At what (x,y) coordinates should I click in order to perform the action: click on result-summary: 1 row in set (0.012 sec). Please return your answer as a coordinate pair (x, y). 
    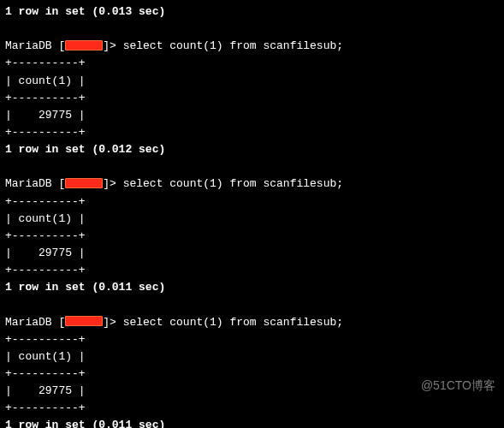
    Looking at the image, I should click on (252, 150).